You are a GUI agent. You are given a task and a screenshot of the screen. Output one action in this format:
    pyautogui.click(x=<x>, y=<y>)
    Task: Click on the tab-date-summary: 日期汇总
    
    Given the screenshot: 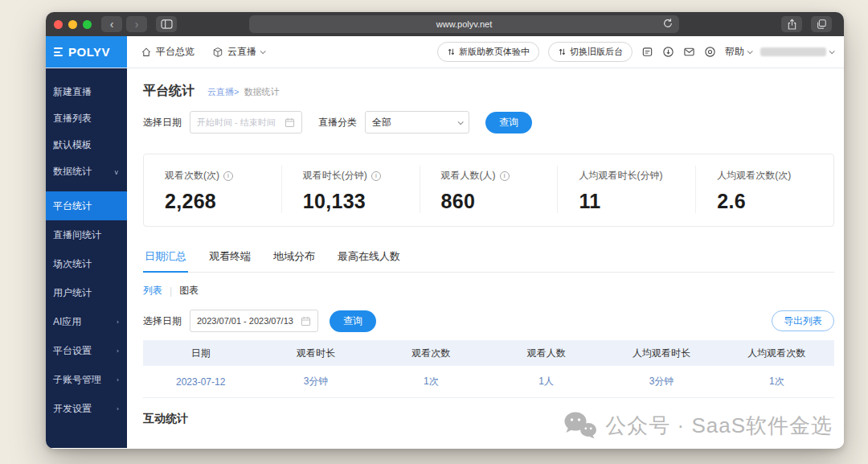 What is the action you would take?
    pyautogui.click(x=166, y=259)
    